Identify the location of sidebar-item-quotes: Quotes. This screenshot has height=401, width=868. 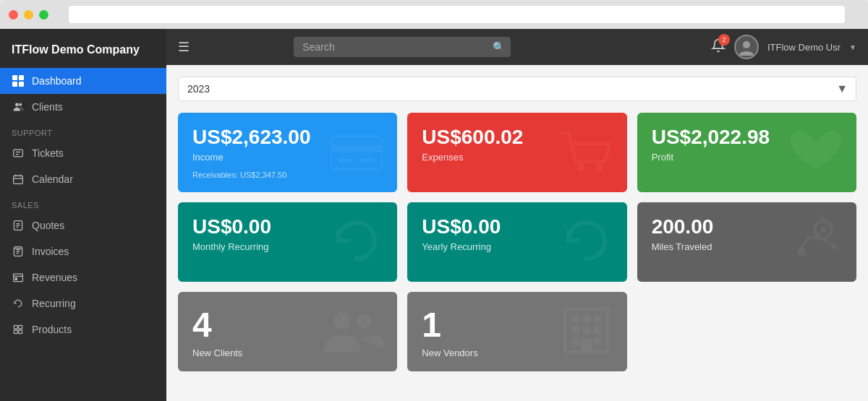
(83, 225).